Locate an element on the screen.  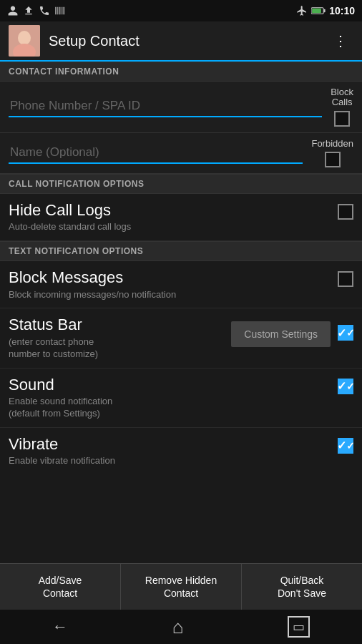
status-icons-right: 10:10 is located at coordinates (326, 11).